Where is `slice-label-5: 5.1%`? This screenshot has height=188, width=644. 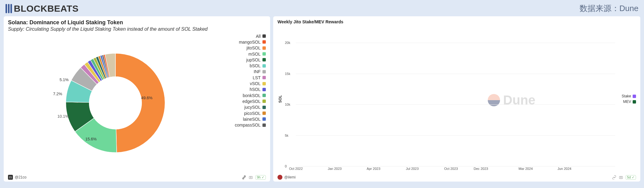 slice-label-5: 5.1% is located at coordinates (64, 80).